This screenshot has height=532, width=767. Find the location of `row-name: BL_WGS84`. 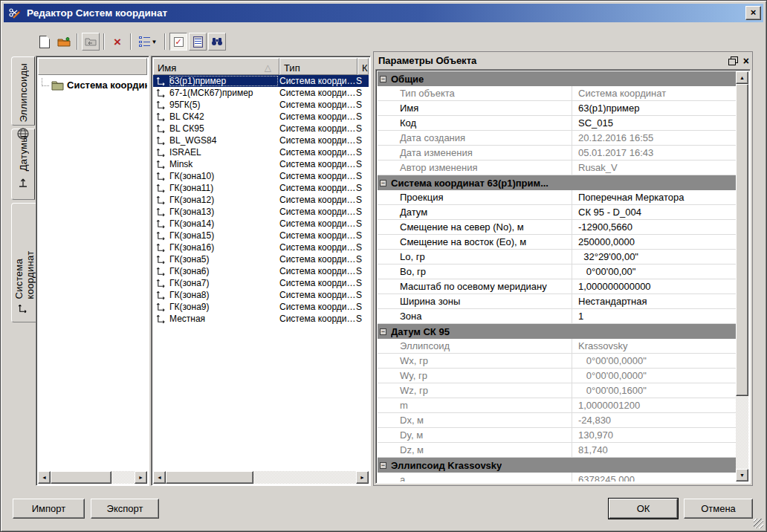

row-name: BL_WGS84 is located at coordinates (224, 140).